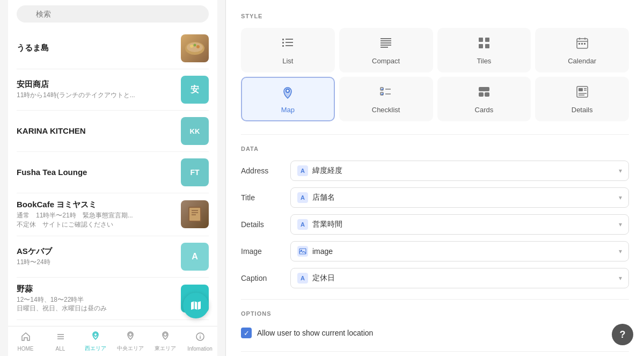 The height and width of the screenshot is (356, 644). What do you see at coordinates (96, 173) in the screenshot?
I see `list-item-content: Fusha Tea Lounge` at bounding box center [96, 173].